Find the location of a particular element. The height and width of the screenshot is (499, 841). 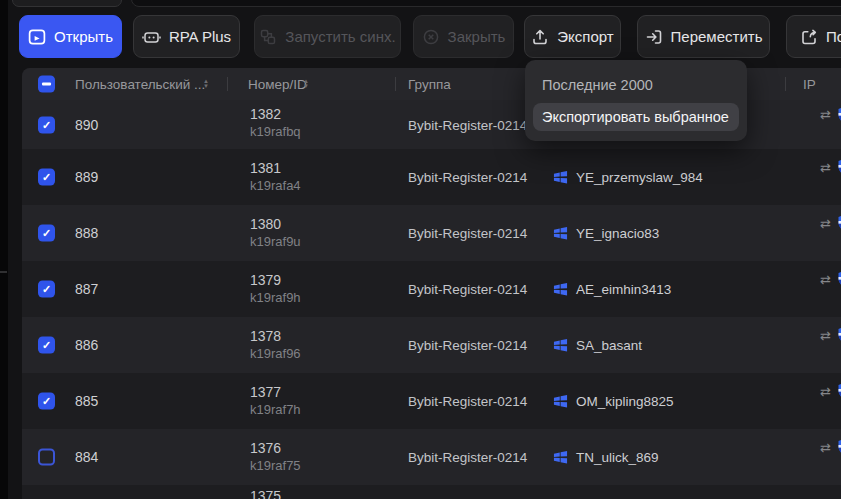

row-id-cell: 1380 k19raf9u is located at coordinates (276, 233).